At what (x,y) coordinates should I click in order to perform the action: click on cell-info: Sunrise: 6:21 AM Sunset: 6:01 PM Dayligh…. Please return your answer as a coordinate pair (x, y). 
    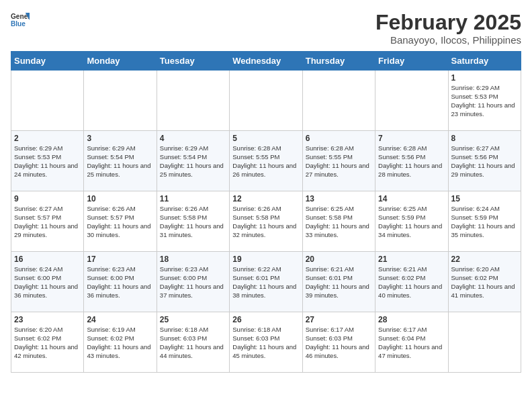
    Looking at the image, I should click on (339, 282).